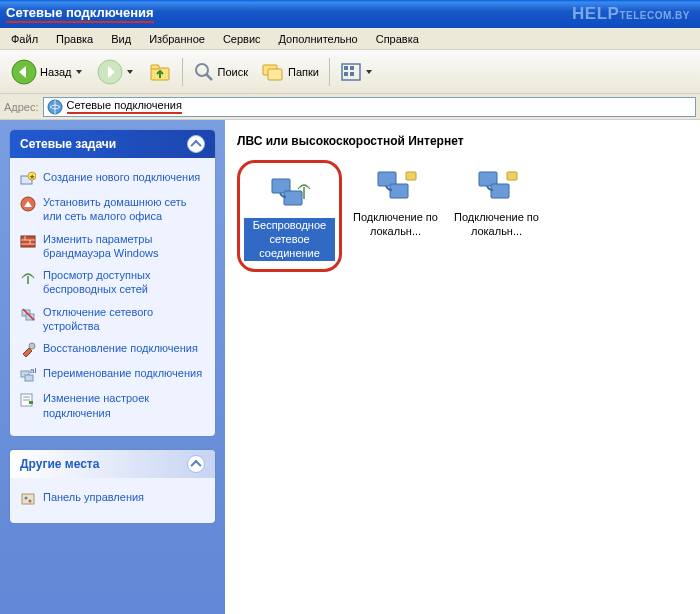 The height and width of the screenshot is (614, 700). What do you see at coordinates (112, 464) in the screenshot?
I see `panel-header: Другие места` at bounding box center [112, 464].